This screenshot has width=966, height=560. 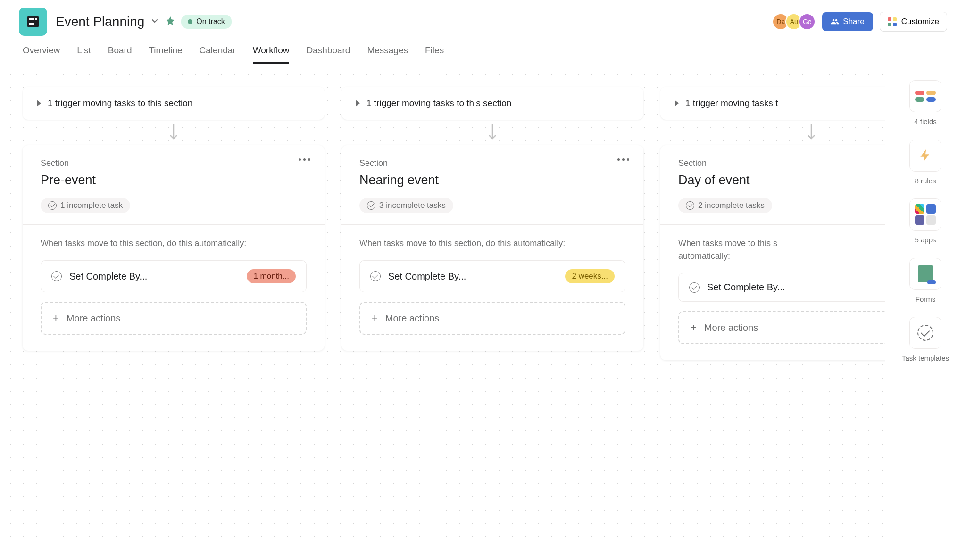 I want to click on section-name: Day of event, so click(x=782, y=180).